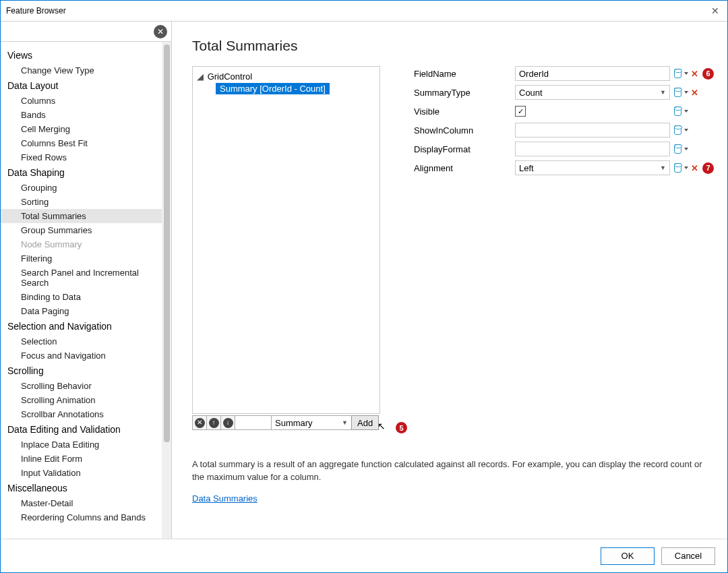 The image size is (728, 573). What do you see at coordinates (286, 423) in the screenshot?
I see `tree-toolbar: ✕ ↑ ↓ Summary ▼ Add ↖ 5` at bounding box center [286, 423].